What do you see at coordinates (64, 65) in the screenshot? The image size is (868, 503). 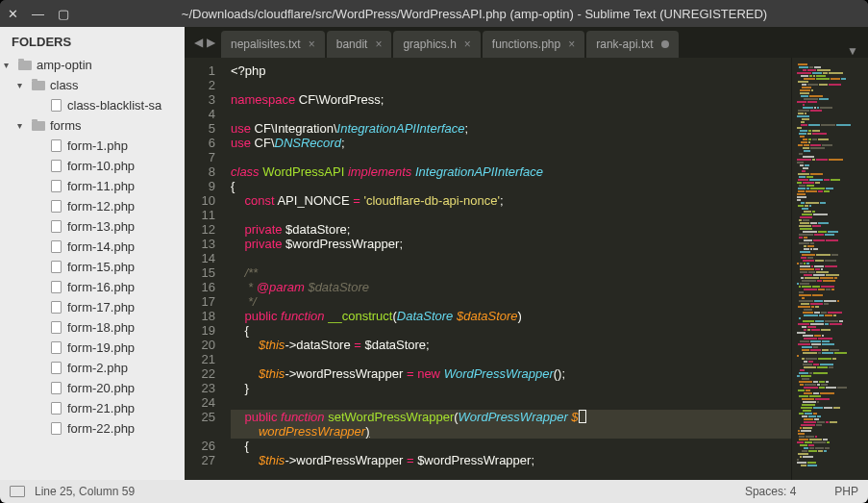 I see `tree-item-label: amp-optin` at bounding box center [64, 65].